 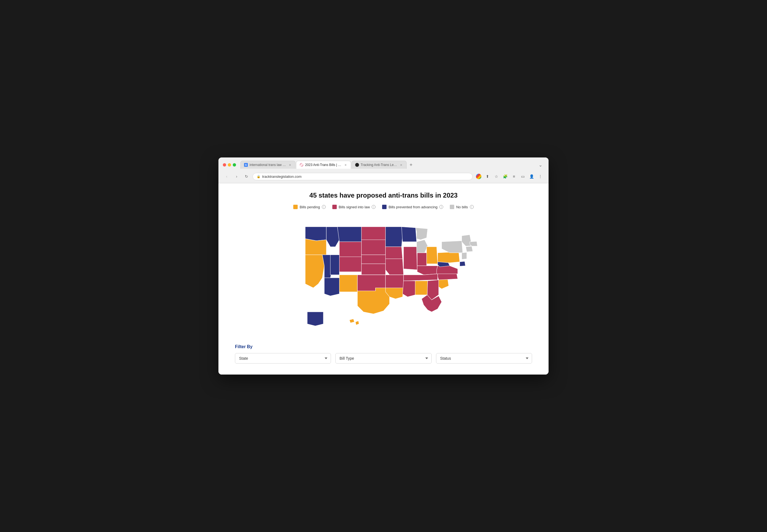 I want to click on share-icon: ⬆, so click(x=488, y=177).